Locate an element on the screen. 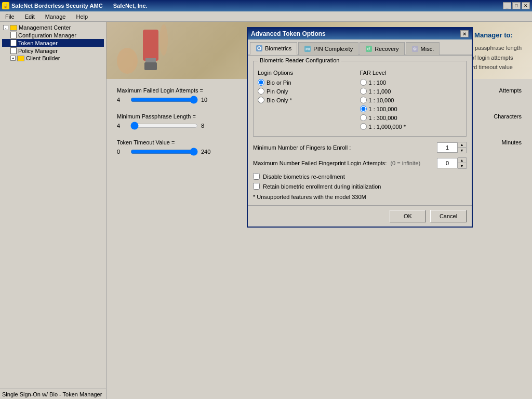 The image size is (532, 399). tree-item-client: + Client Builder is located at coordinates (53, 58).